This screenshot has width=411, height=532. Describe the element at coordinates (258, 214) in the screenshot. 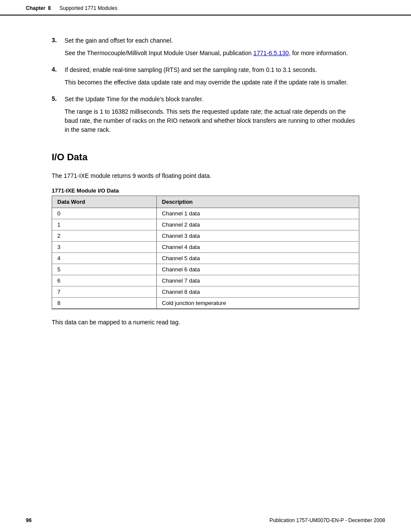

I see `cell-description: Channel 1 data` at that location.